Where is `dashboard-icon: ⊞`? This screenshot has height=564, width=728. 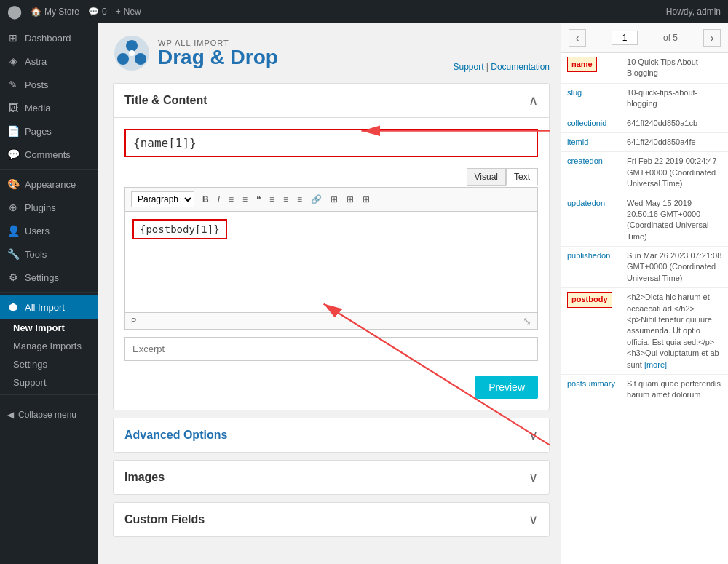 dashboard-icon: ⊞ is located at coordinates (13, 38).